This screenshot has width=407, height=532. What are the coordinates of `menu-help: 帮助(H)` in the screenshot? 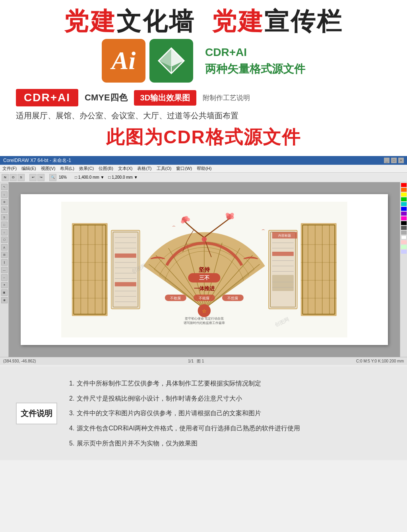 It's located at (204, 168).